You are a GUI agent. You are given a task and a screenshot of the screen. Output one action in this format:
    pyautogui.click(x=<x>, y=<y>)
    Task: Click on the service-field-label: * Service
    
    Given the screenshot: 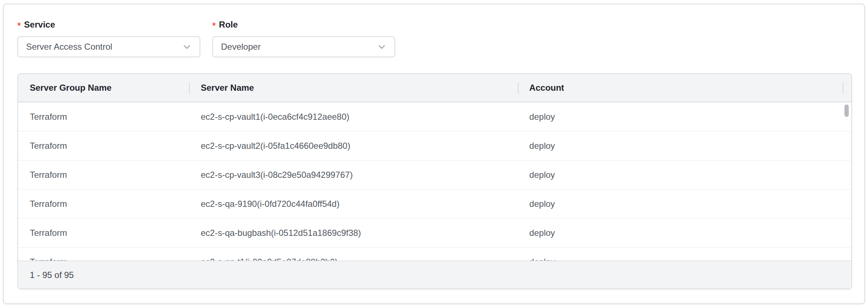 What is the action you would take?
    pyautogui.click(x=36, y=25)
    